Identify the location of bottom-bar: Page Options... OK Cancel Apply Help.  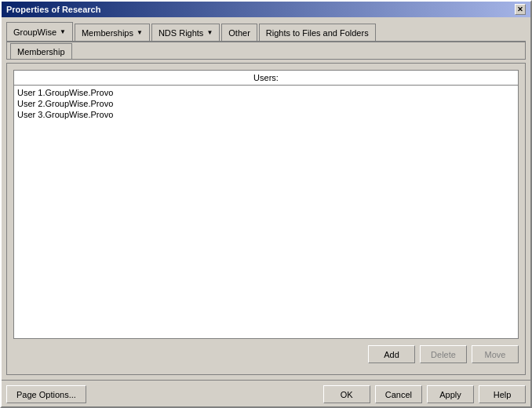
(266, 393).